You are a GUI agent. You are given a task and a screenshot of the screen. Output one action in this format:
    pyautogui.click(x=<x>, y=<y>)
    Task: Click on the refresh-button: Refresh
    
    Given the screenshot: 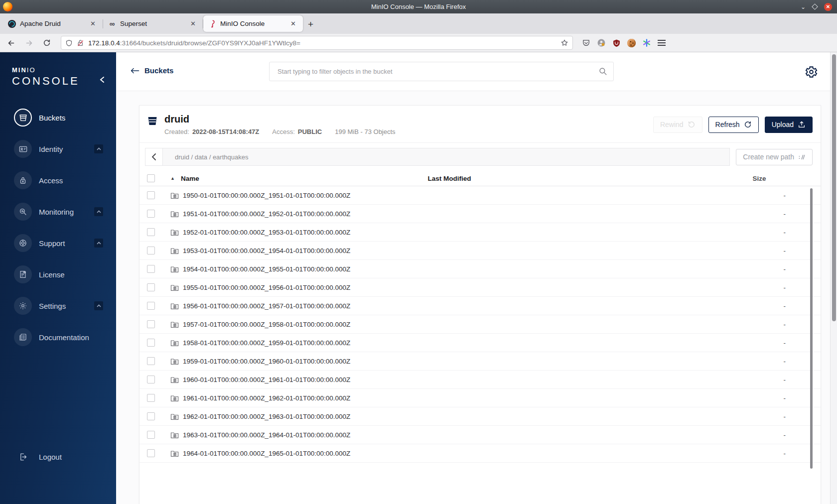 What is the action you would take?
    pyautogui.click(x=733, y=125)
    